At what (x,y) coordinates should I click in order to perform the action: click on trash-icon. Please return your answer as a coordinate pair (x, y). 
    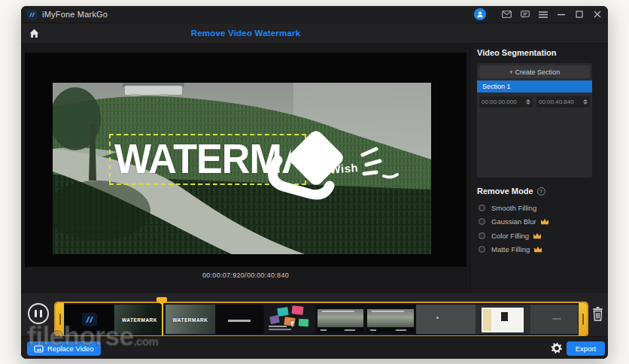
    Looking at the image, I should click on (597, 314).